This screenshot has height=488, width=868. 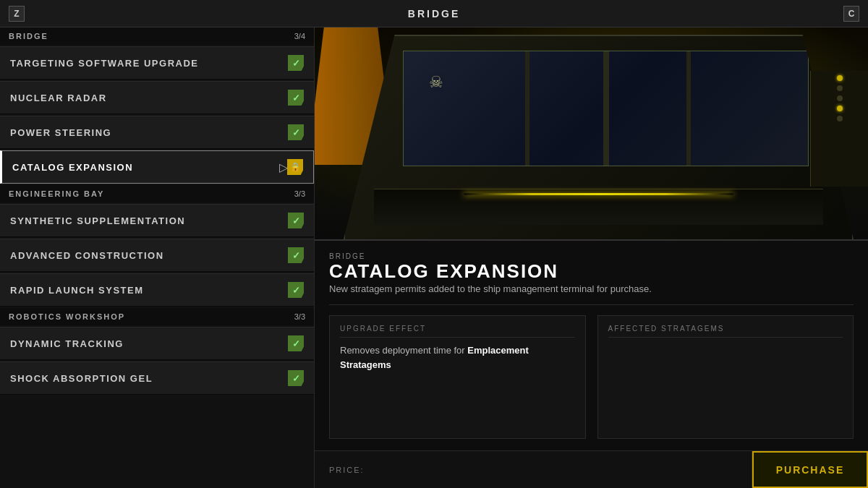 What do you see at coordinates (67, 344) in the screenshot?
I see `upgrade-label-dynamic-tracking: DYNAMIC TRACKING` at bounding box center [67, 344].